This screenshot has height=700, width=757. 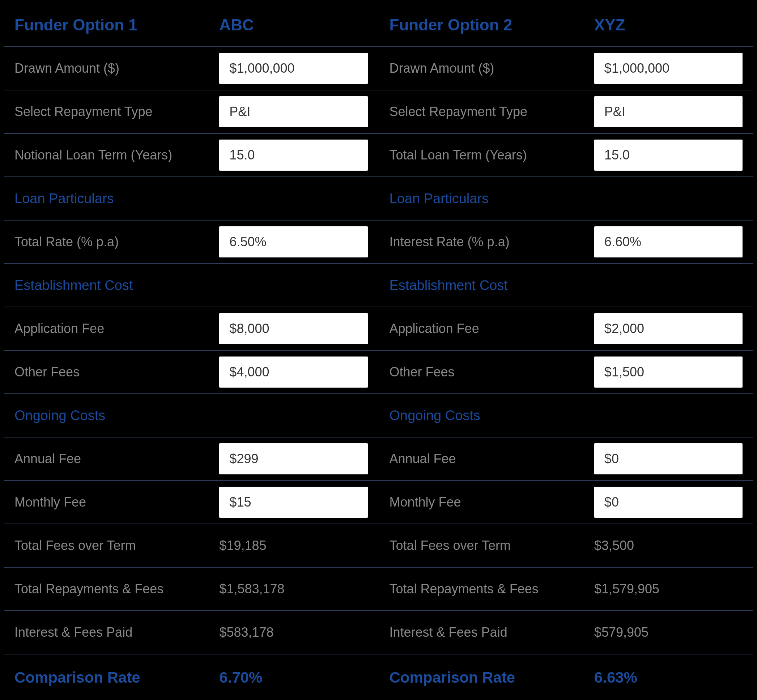 I want to click on rate-label: Interest Rate (% p.a), so click(x=492, y=242).